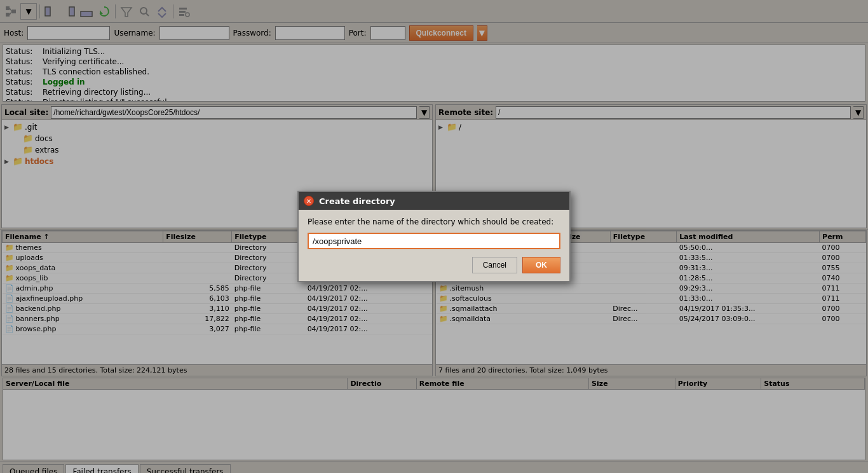  What do you see at coordinates (357, 201) in the screenshot?
I see `modal-title: Create directory` at bounding box center [357, 201].